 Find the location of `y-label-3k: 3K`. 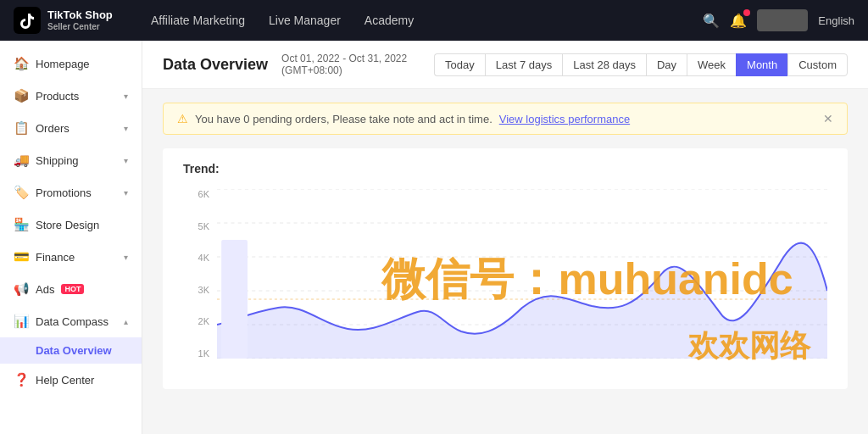

y-label-3k: 3K is located at coordinates (203, 290).